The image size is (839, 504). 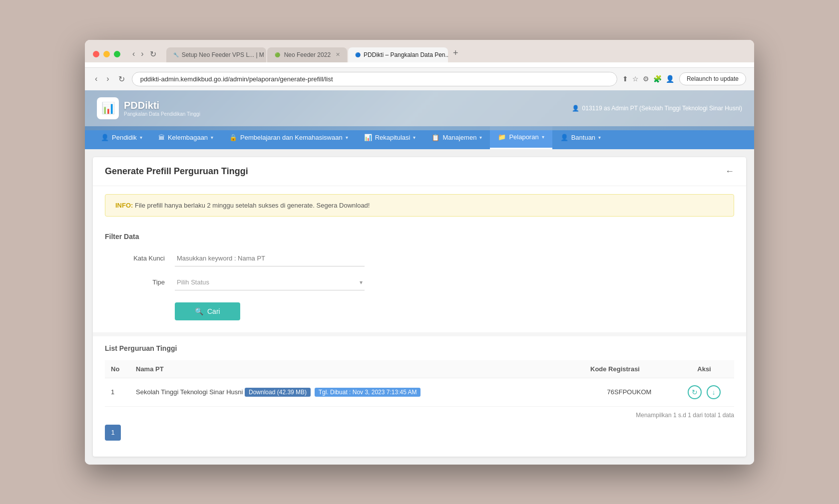 What do you see at coordinates (420, 54) in the screenshot?
I see `browser-controls: ‹ › ↻ 🔧 Setup Neo Feeder VPS L... | M ✕ …` at bounding box center [420, 54].